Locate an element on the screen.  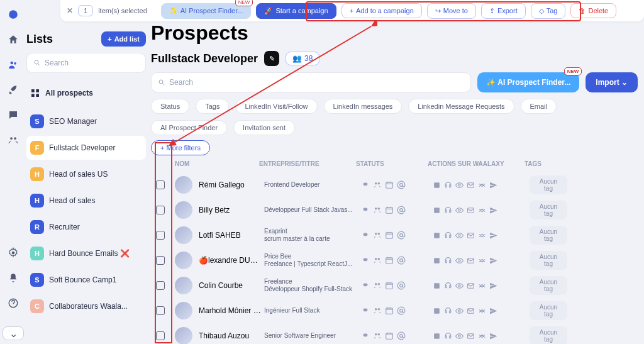
filter-chip-6: AI Prospect Finder is located at coordinates (189, 128).